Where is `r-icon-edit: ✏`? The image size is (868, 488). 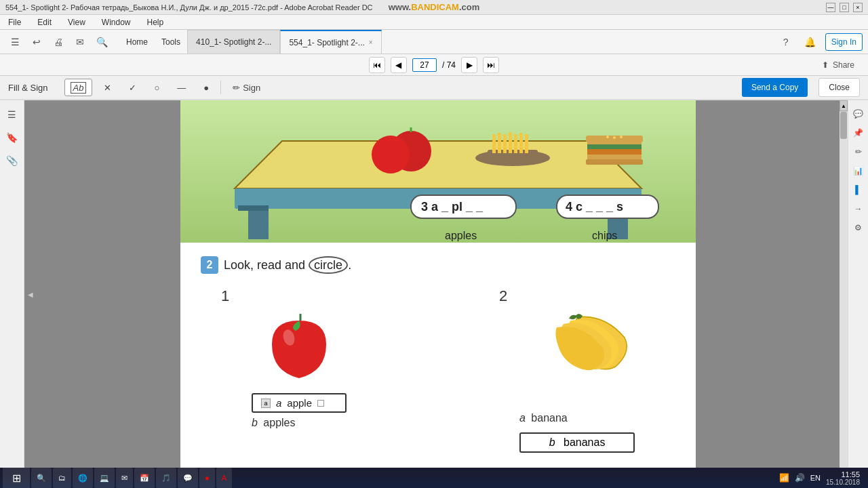
r-icon-edit: ✏ is located at coordinates (859, 152).